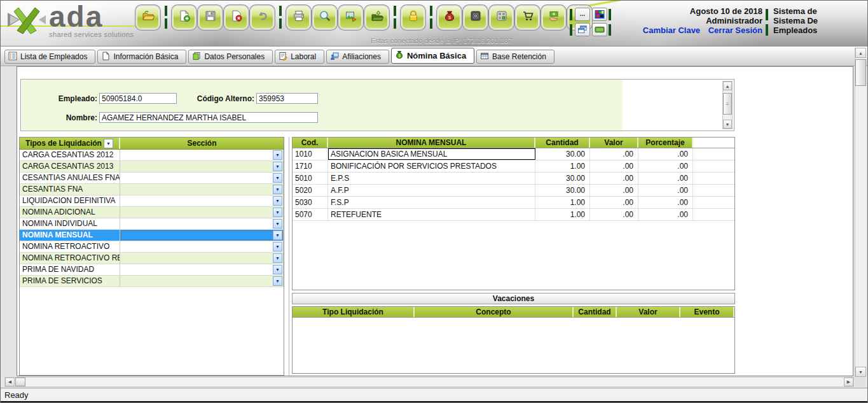  What do you see at coordinates (310, 215) in the screenshot?
I see `cod-cell: 5070` at bounding box center [310, 215].